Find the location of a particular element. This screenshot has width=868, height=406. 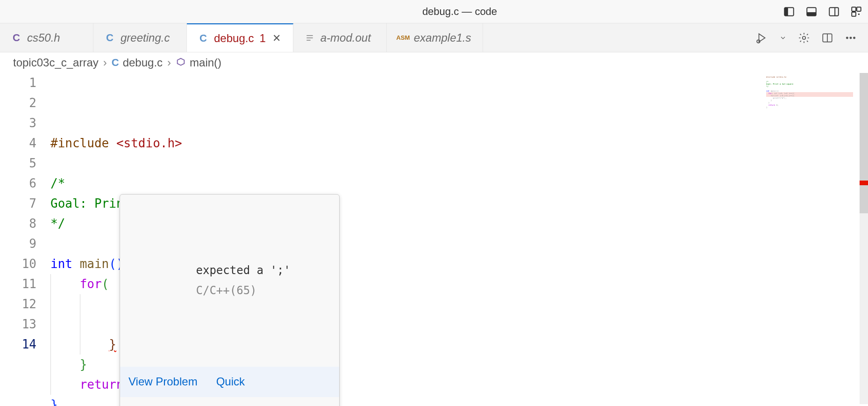

line-number: 12 is located at coordinates (18, 304).